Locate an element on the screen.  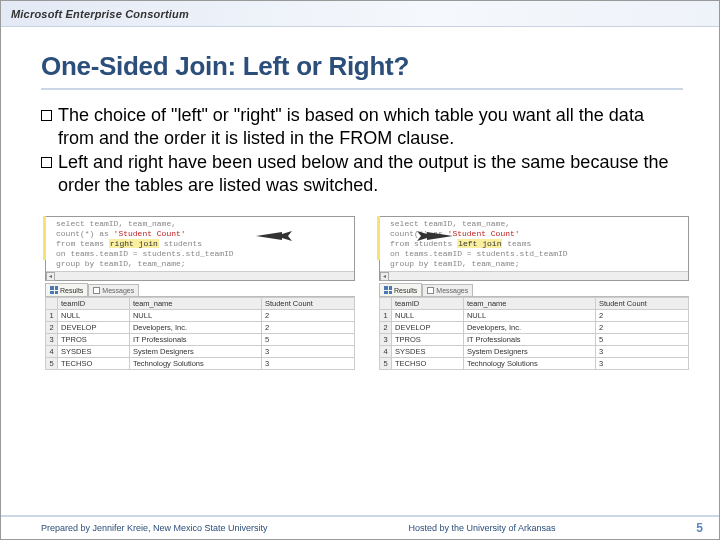
footer-left: Prepared by Jennifer Kreie, New Mexico S… is located at coordinates (154, 528).